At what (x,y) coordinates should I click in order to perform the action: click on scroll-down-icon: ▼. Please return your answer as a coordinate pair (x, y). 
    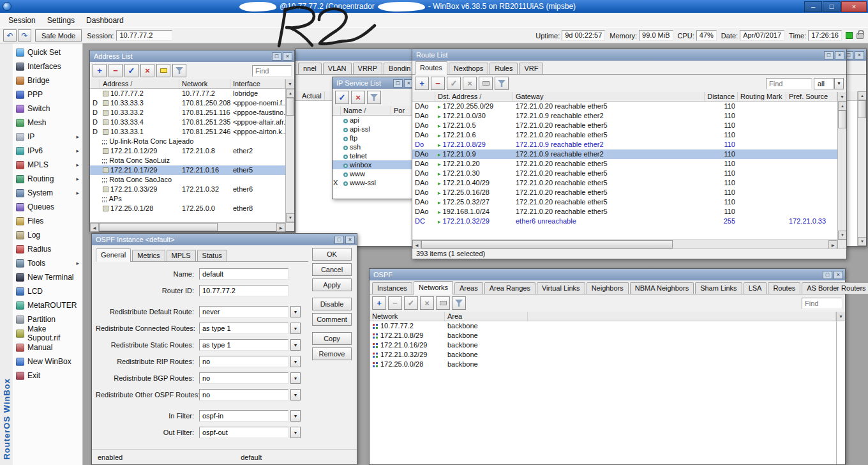
    Looking at the image, I should click on (842, 235).